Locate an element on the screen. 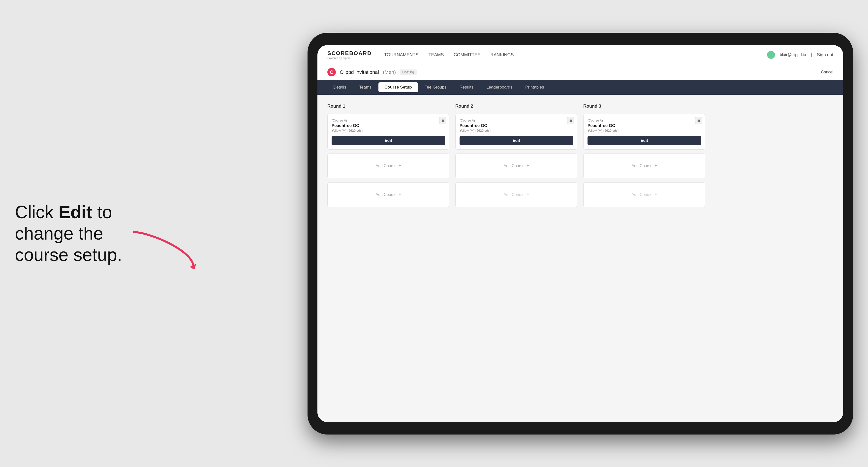  round-1-column: Round 1 🗑 (Course A) Peachtree GC Yellow… is located at coordinates (389, 156).